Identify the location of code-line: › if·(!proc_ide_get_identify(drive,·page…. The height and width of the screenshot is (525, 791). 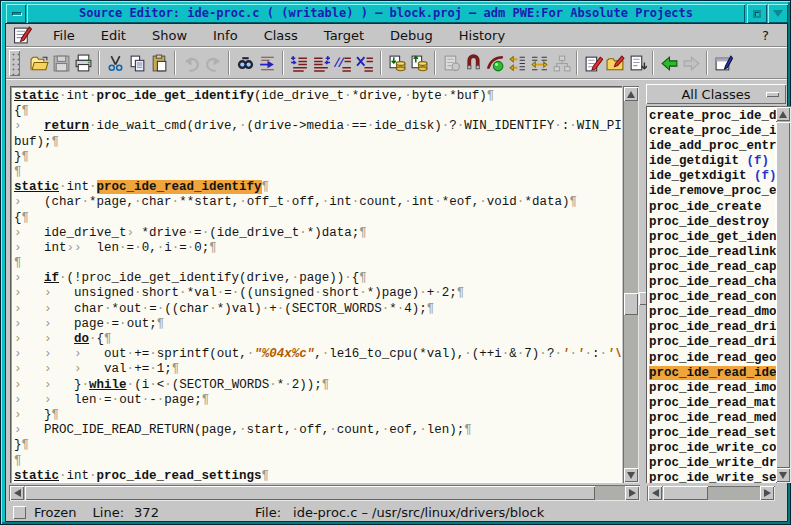
(318, 278).